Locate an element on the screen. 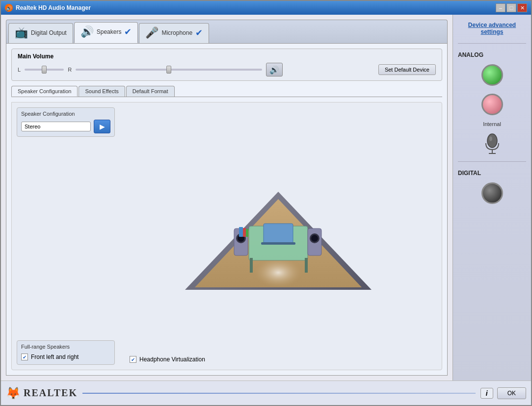  full-range-label: Full-range Speakers is located at coordinates (66, 347).